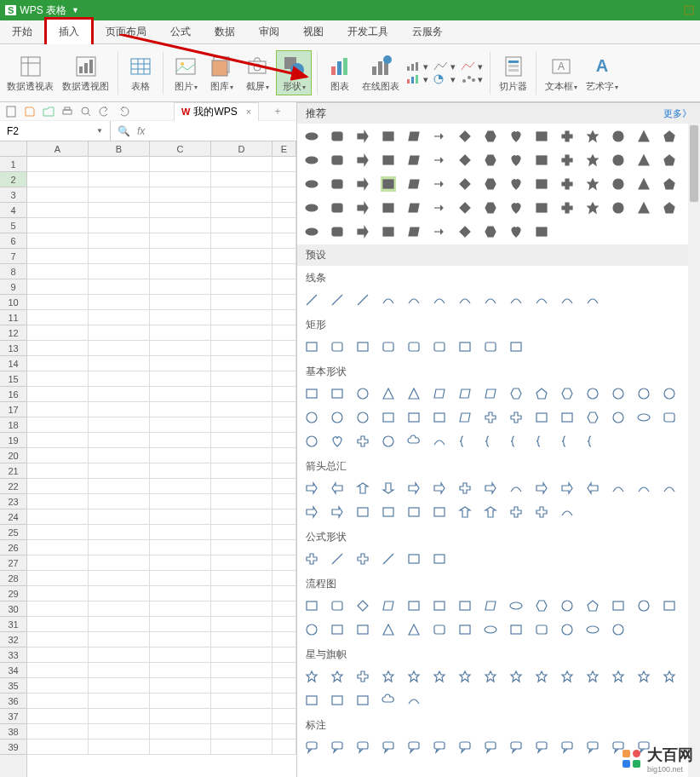 This screenshot has width=700, height=777. Describe the element at coordinates (284, 148) in the screenshot. I see `column-header: E` at that location.